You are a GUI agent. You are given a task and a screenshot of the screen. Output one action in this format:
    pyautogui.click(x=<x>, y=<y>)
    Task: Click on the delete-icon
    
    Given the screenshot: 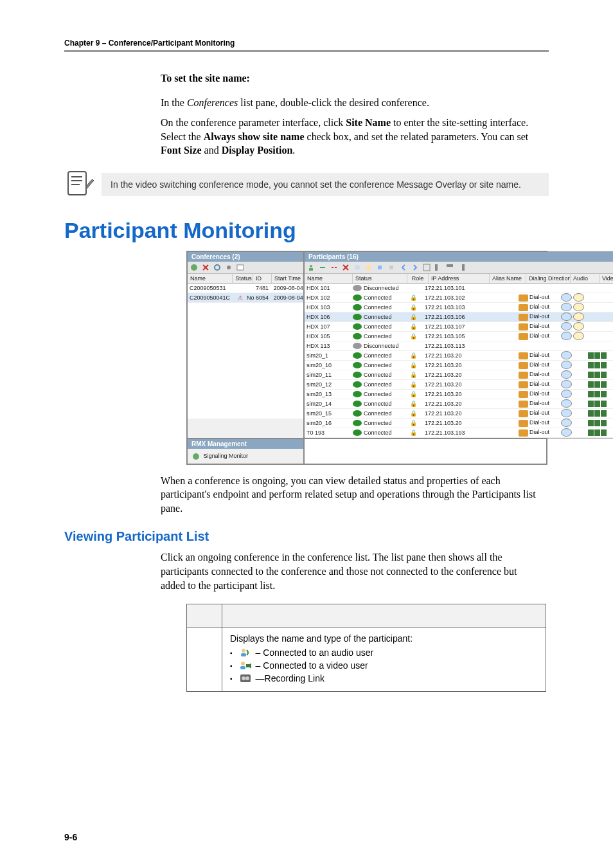 What is the action you would take?
    pyautogui.click(x=206, y=267)
    